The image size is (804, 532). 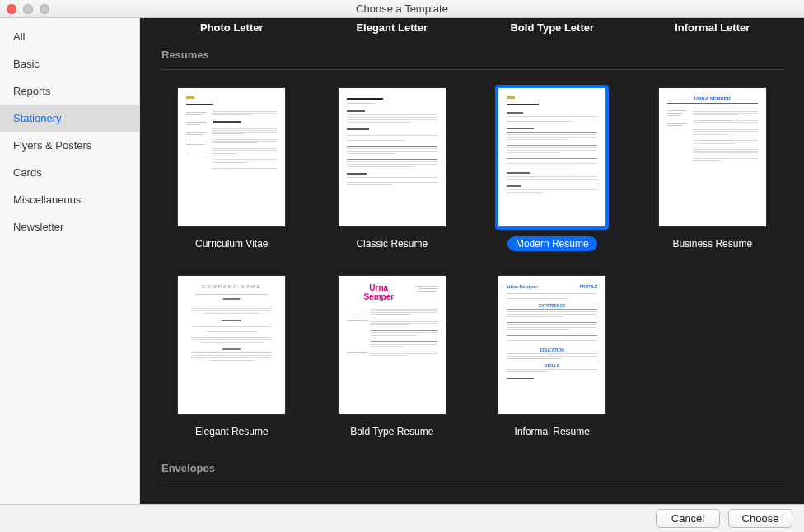 I want to click on template-thumbnail: Urna Semper PROFILE EXPERIENCE, so click(x=552, y=345).